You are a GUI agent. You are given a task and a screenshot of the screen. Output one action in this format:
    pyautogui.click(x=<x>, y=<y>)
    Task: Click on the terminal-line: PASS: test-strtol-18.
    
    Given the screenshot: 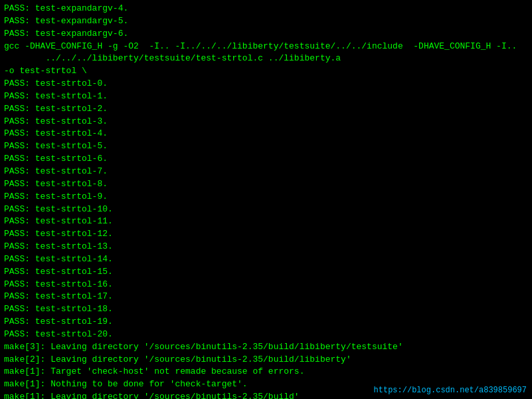 What is the action you would take?
    pyautogui.click(x=266, y=310)
    